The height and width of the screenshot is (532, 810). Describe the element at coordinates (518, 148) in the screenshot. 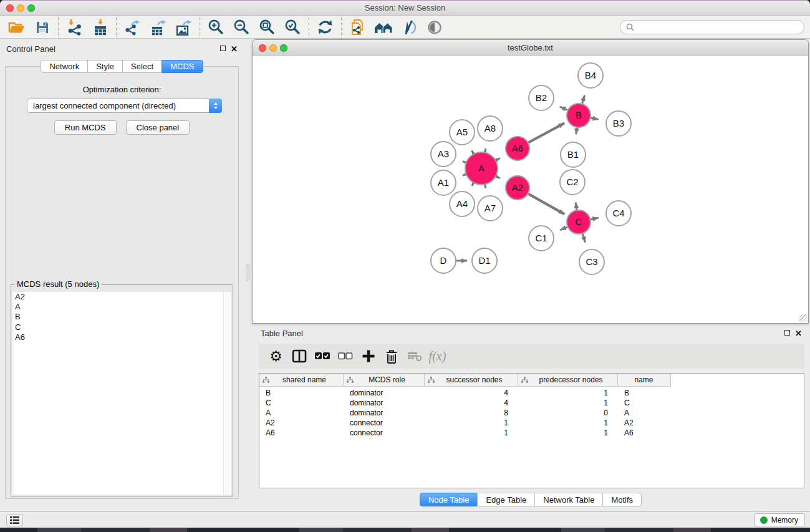

I see `graph-node-A6: A6` at that location.